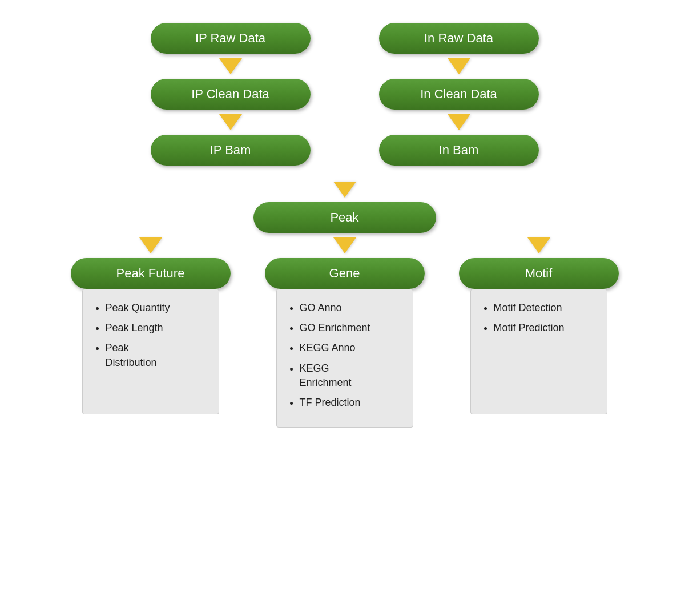 The image size is (689, 616). What do you see at coordinates (156, 308) in the screenshot?
I see `peak-future-item-1: Peak Quantity` at bounding box center [156, 308].